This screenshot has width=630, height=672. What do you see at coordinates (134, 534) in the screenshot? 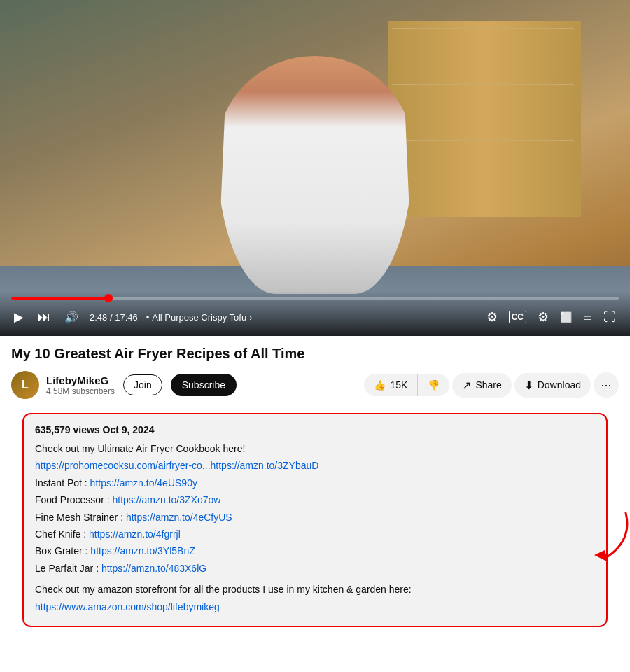
I see `description-link-anchor-4: https://amzn.to/4fgrrjl` at bounding box center [134, 534].